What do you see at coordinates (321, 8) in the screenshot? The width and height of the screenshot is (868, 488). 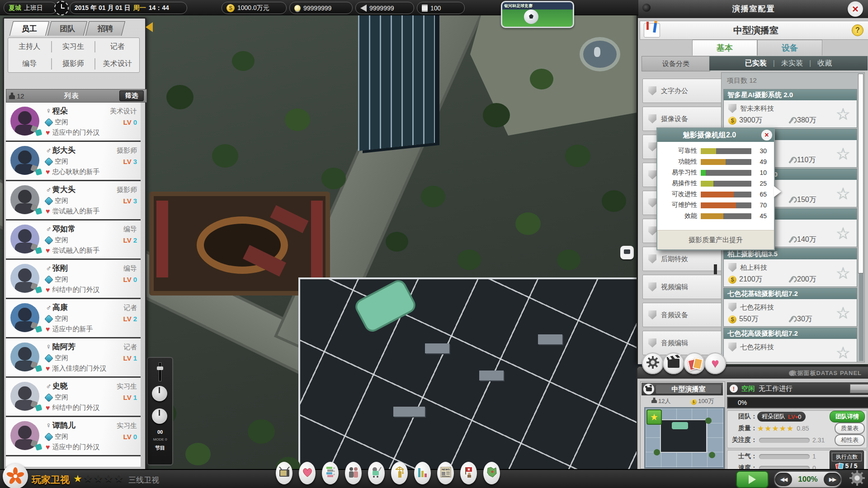 I see `creativity-pill: 99999999` at bounding box center [321, 8].